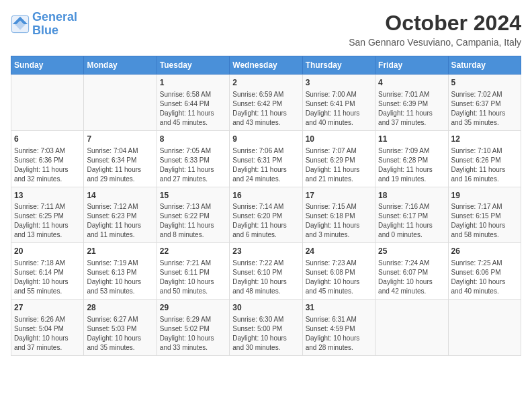  I want to click on day-number: 16, so click(266, 196).